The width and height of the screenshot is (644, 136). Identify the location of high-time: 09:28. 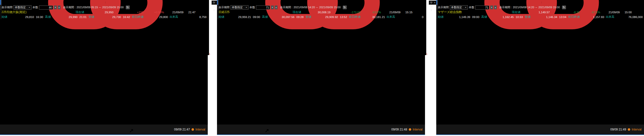
(300, 17).